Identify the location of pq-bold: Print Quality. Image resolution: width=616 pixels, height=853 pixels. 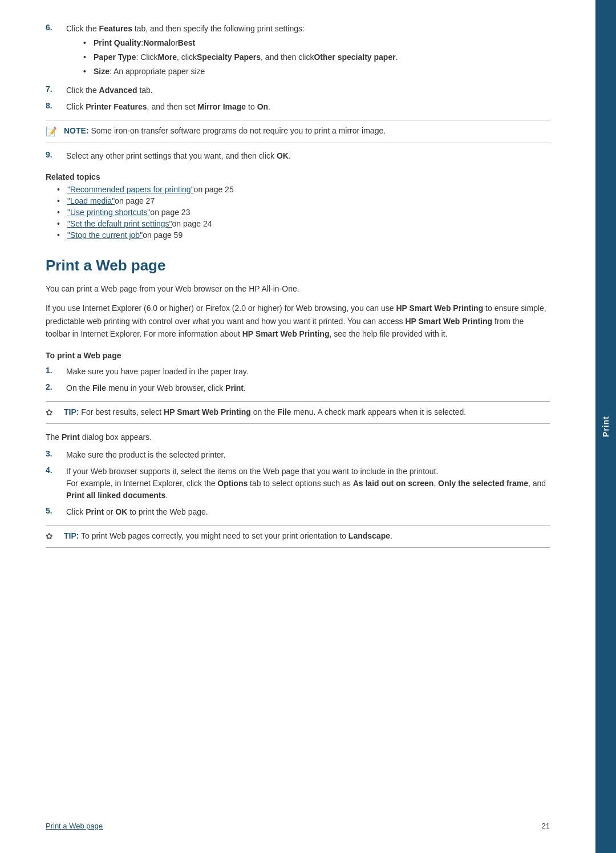
(117, 43).